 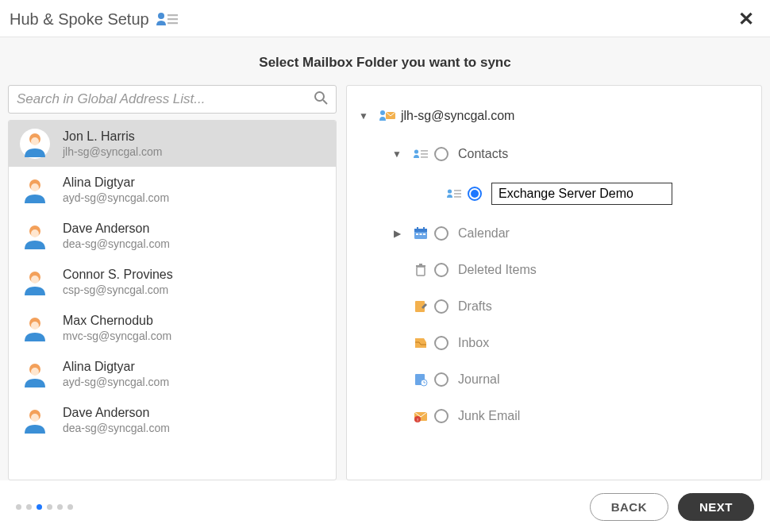 I want to click on contact-email: mvc-sg@syncgal.com, so click(x=117, y=336).